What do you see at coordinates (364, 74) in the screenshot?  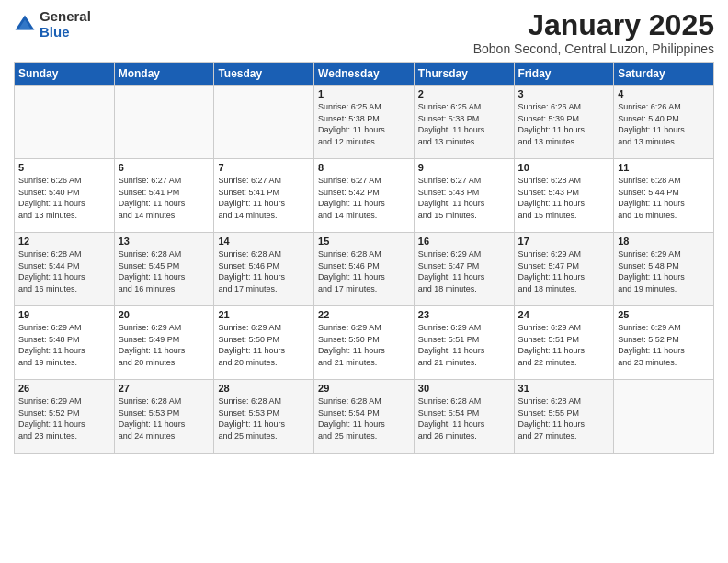 I see `header-wednesday: Wednesday` at bounding box center [364, 74].